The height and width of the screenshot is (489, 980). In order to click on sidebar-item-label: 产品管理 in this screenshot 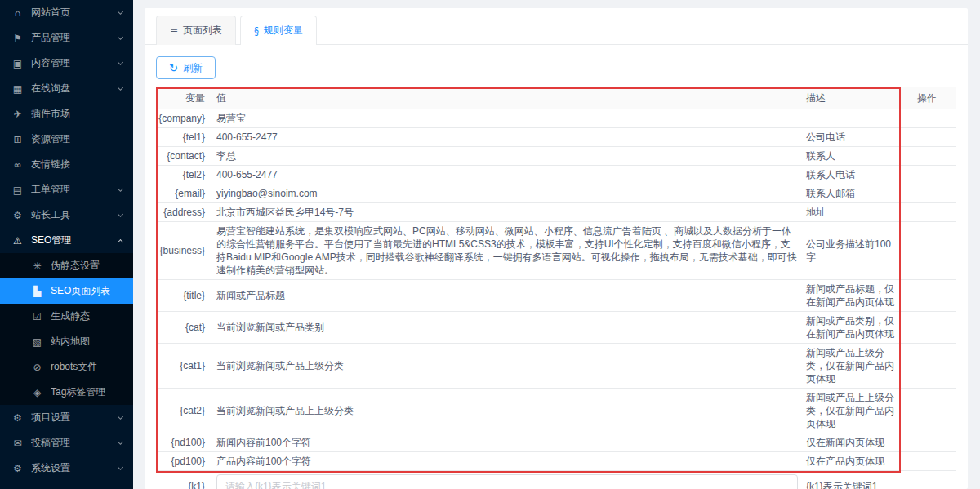, I will do `click(75, 38)`.